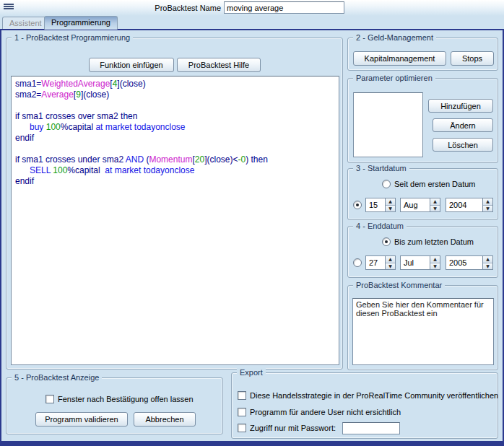 The width and height of the screenshot is (504, 446). What do you see at coordinates (126, 400) in the screenshot?
I see `keep-window-open-label: Fenster nach Bestätigung offen lassen` at bounding box center [126, 400].